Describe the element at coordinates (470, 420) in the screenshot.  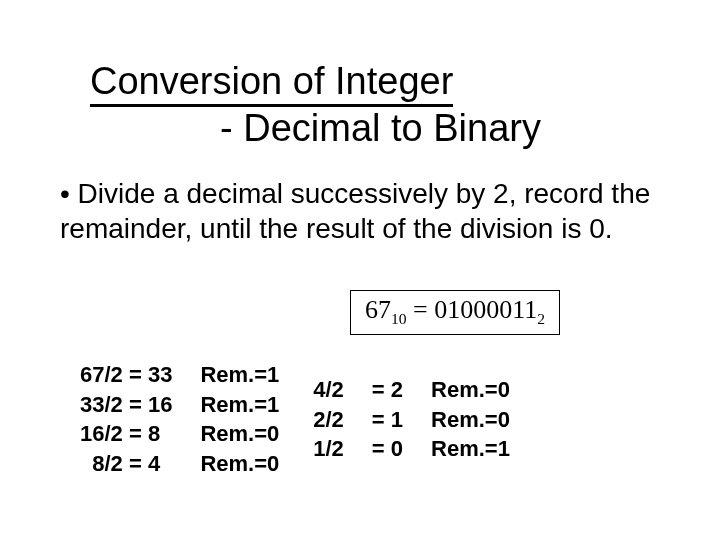
I see `col-rem-2: Rem.=0 Rem.=0 Rem.=1` at that location.